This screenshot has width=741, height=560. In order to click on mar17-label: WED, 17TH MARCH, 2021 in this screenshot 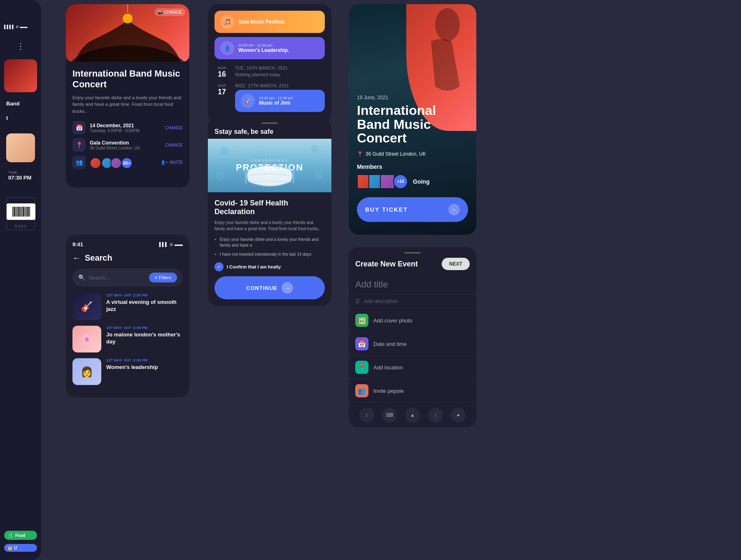, I will do `click(280, 86)`.